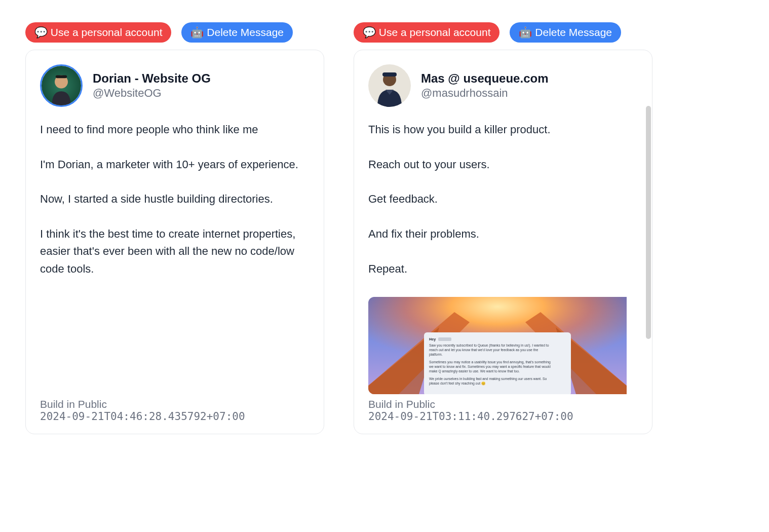 This screenshot has width=769, height=532. Describe the element at coordinates (152, 93) in the screenshot. I see `username: @WebsiteOG` at that location.